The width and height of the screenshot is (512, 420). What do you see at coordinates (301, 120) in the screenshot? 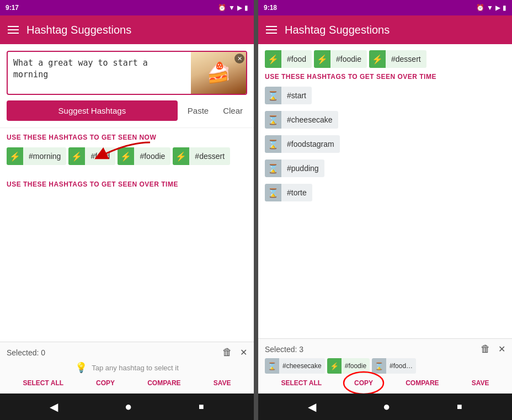
I see `chip-cheesecake: ⌛ #cheesecake` at bounding box center [301, 120].